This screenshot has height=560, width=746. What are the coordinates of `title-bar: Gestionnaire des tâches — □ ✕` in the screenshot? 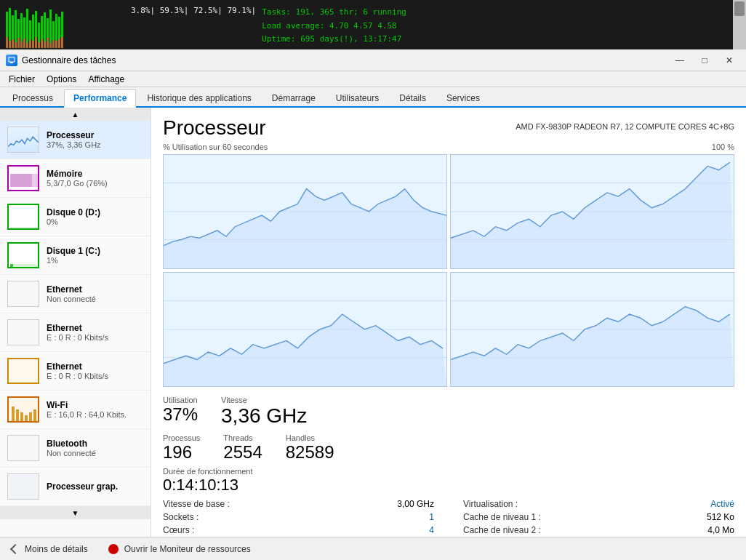 It's located at (373, 60).